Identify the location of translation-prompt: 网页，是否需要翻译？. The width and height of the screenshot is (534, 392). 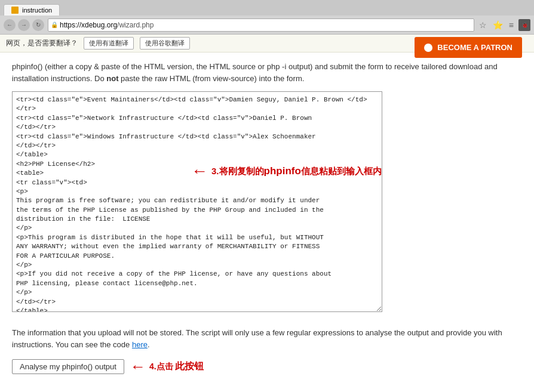
(42, 43).